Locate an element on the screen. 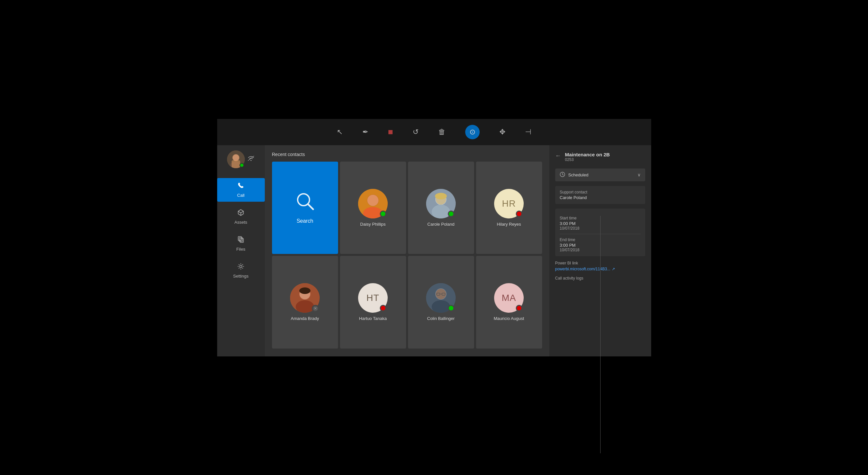 The height and width of the screenshot is (475, 868). panel-header: ← Maintenance on 2B 0253 is located at coordinates (600, 157).